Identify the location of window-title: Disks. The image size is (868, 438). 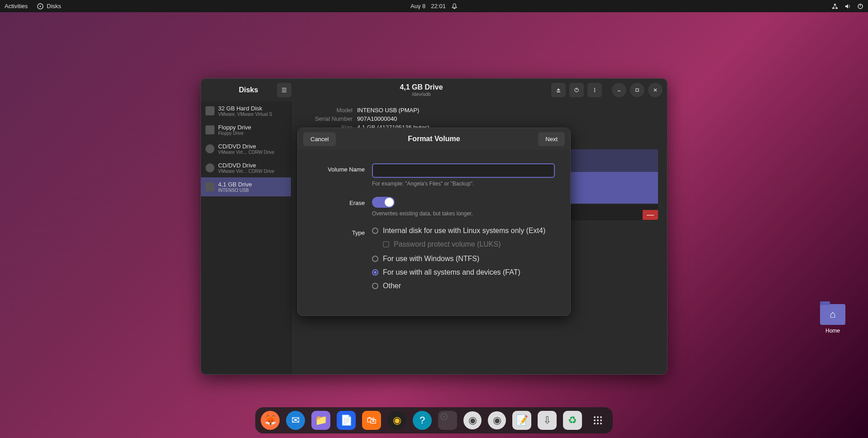
(249, 90).